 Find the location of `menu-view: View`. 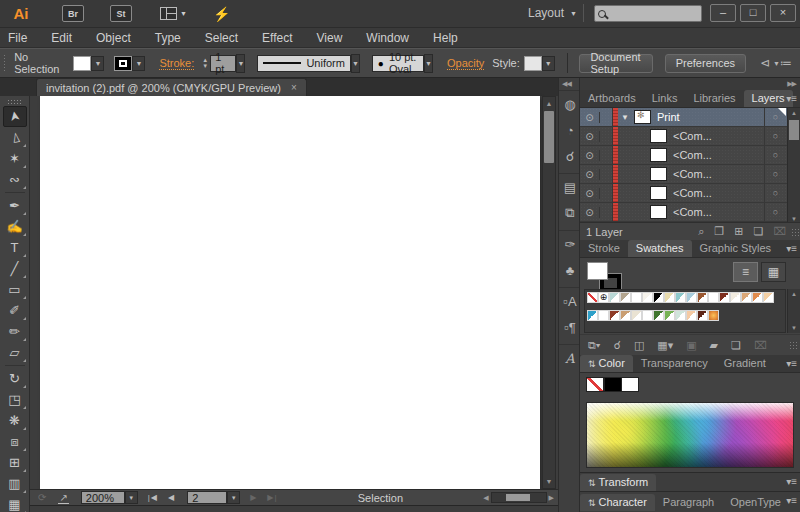

menu-view: View is located at coordinates (330, 38).